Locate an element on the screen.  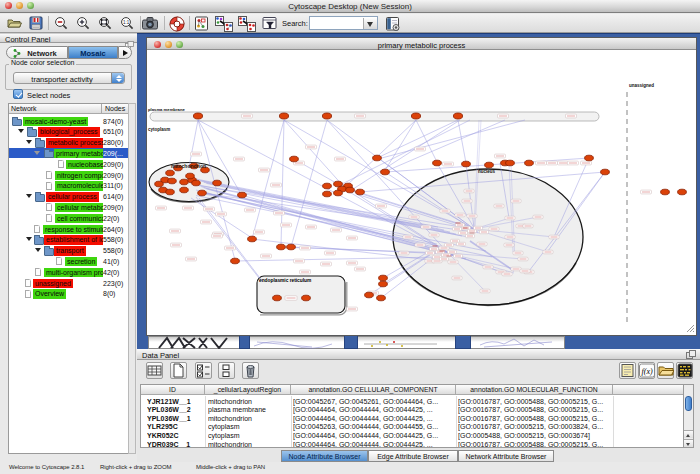
svg-text: cytoplasm is located at coordinates (159, 130).